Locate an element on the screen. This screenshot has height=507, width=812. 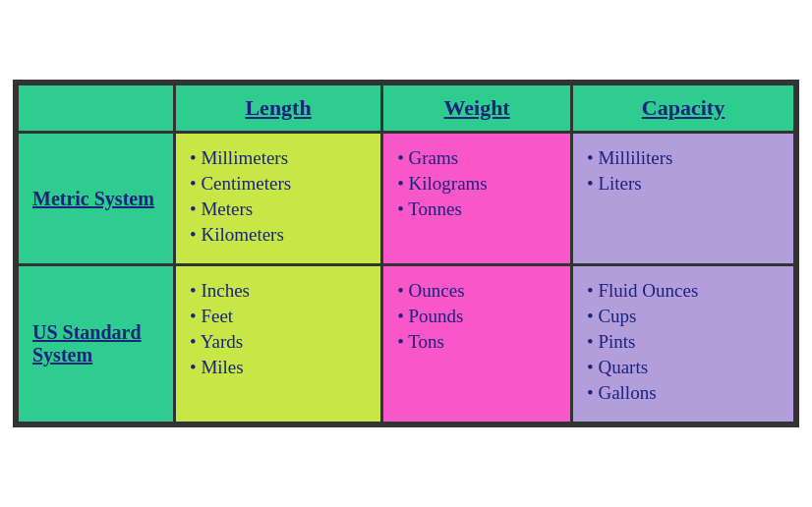
list-item: Grams is located at coordinates (477, 158).